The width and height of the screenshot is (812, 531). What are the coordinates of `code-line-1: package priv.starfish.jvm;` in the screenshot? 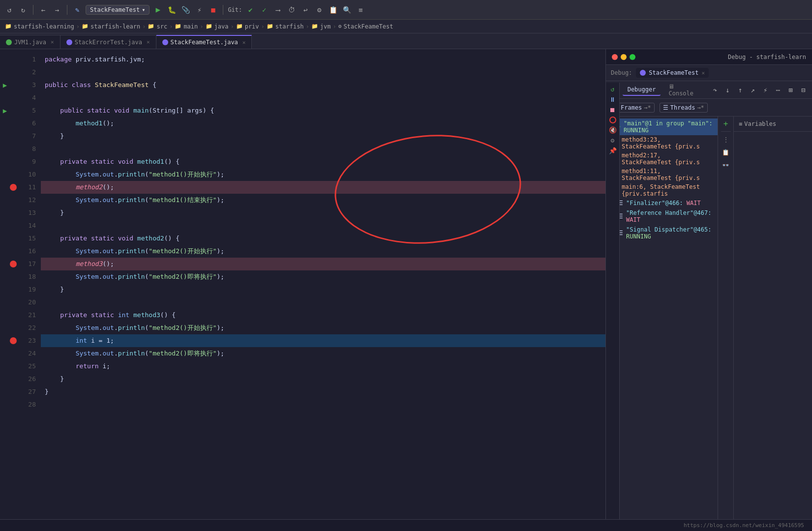 It's located at (323, 59).